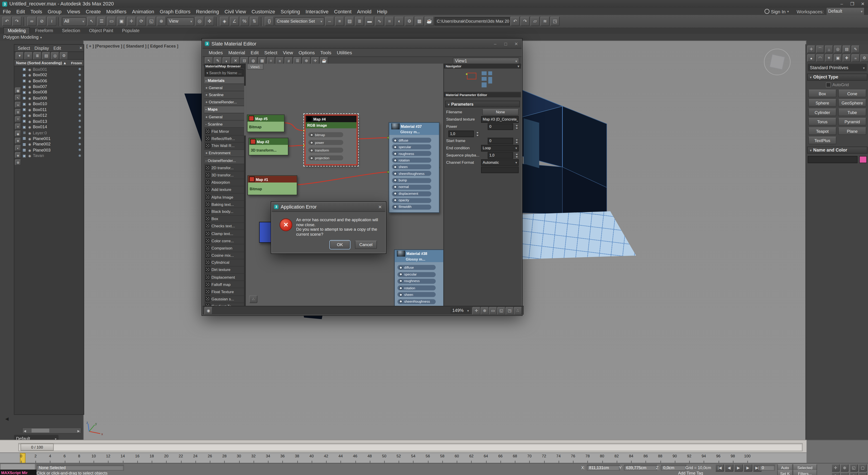  Describe the element at coordinates (44, 31) in the screenshot. I see `tab-freeform: Freeform` at that location.